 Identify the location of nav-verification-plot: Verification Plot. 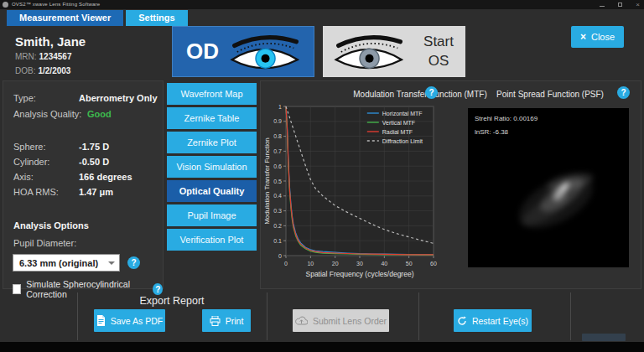
(211, 240).